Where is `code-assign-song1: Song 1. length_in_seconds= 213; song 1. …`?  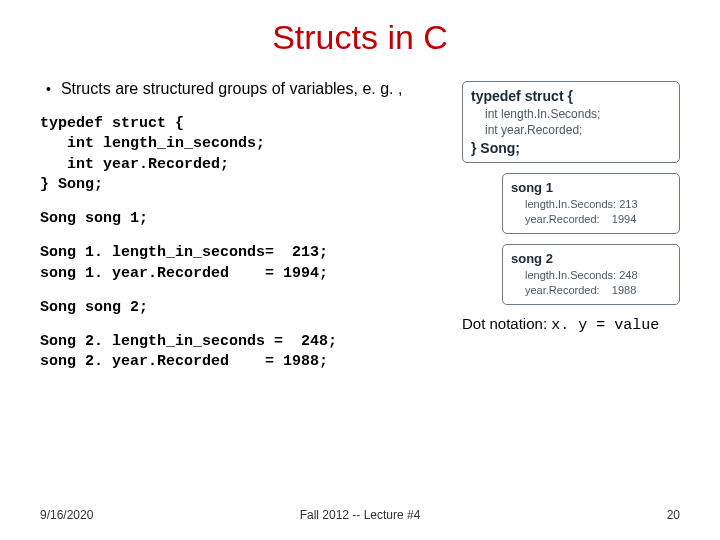 code-assign-song1: Song 1. length_in_seconds= 213; song 1. … is located at coordinates (242, 264).